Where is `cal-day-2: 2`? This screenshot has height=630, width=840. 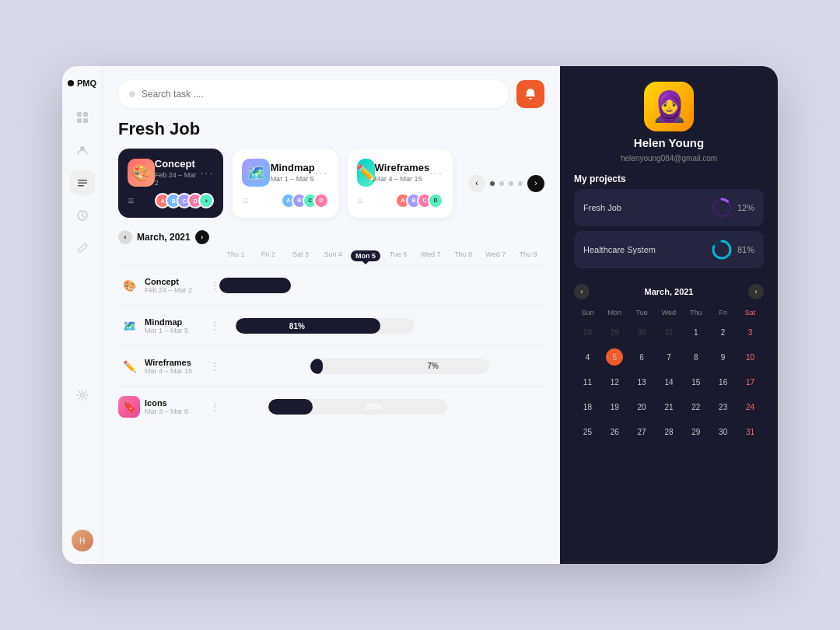 cal-day-2: 2 is located at coordinates (723, 332).